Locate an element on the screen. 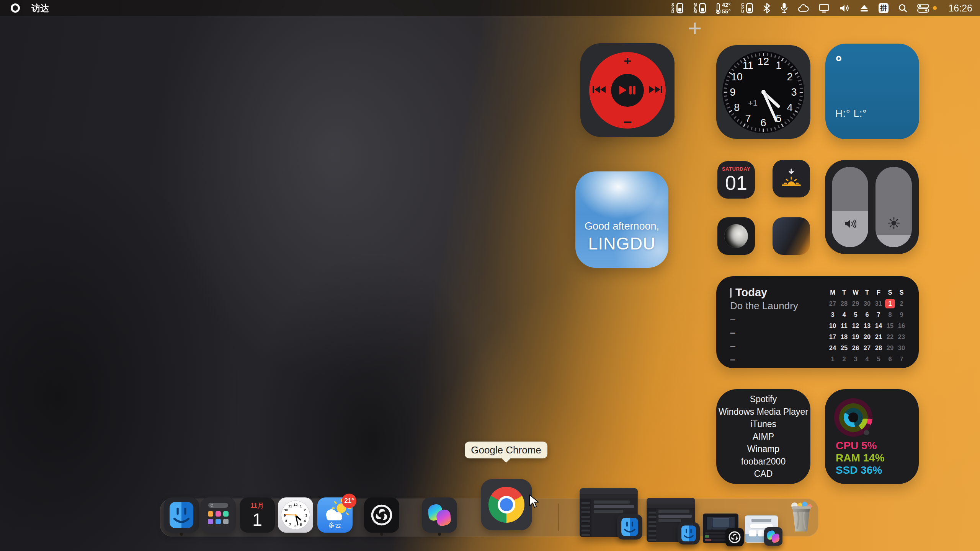 This screenshot has height=551, width=980. active-app-menu: 访达 is located at coordinates (40, 8).